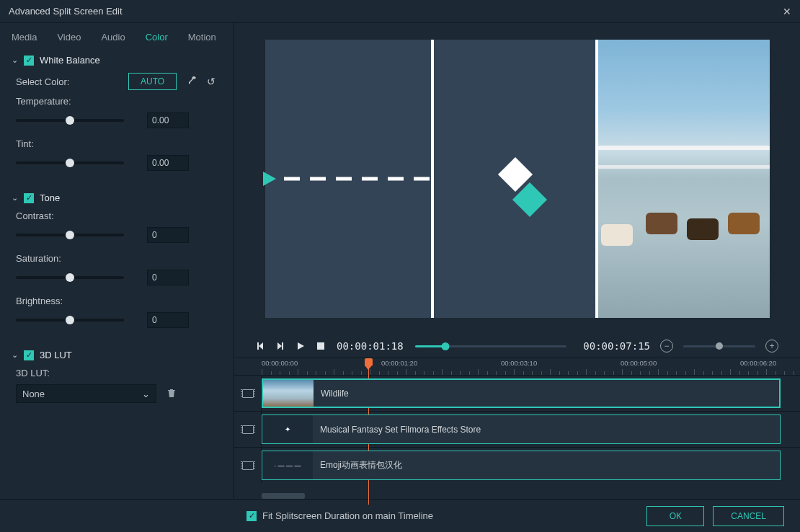 This screenshot has height=532, width=800. What do you see at coordinates (25, 37) in the screenshot?
I see `tab-media: Media` at bounding box center [25, 37].